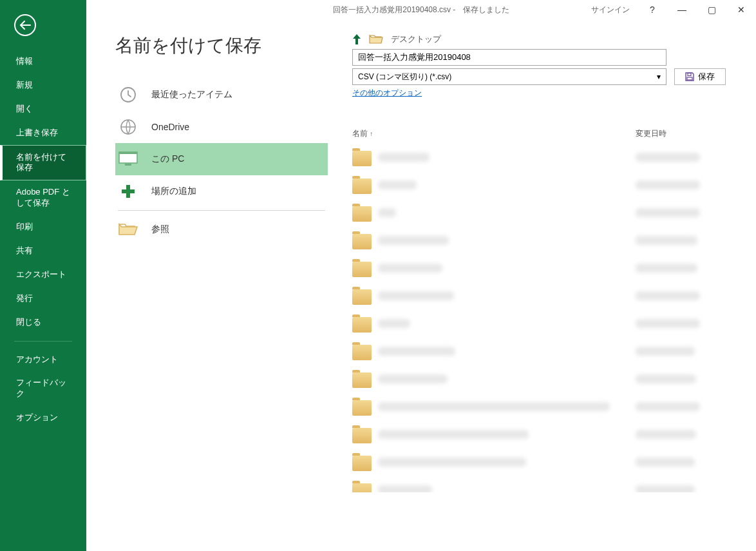  What do you see at coordinates (610, 10) in the screenshot?
I see `signin-link: サインイン` at bounding box center [610, 10].